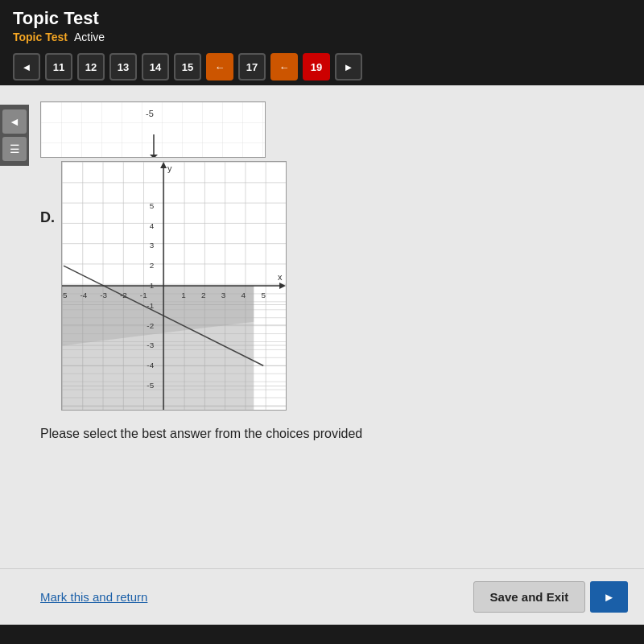  I want to click on nav-next-button: ►, so click(349, 67).